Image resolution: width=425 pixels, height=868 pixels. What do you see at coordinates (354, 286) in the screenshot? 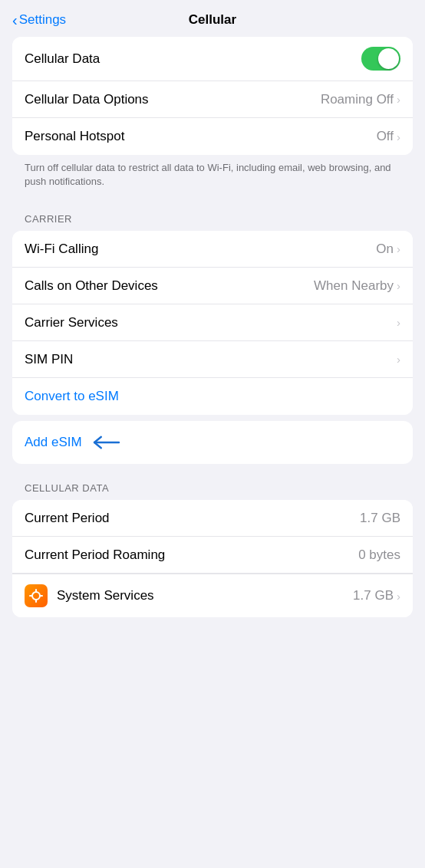
I see `calls-other-devices-value: When Nearby` at bounding box center [354, 286].